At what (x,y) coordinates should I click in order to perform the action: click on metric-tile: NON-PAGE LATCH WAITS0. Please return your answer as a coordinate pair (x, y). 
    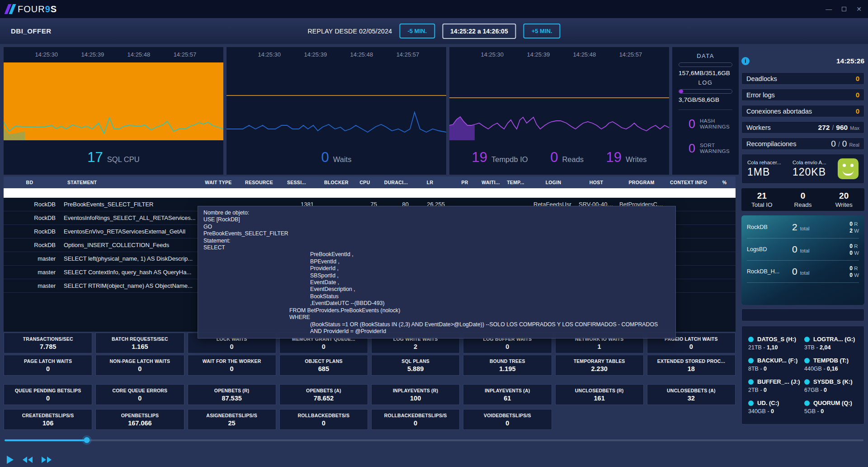
    Looking at the image, I should click on (140, 365).